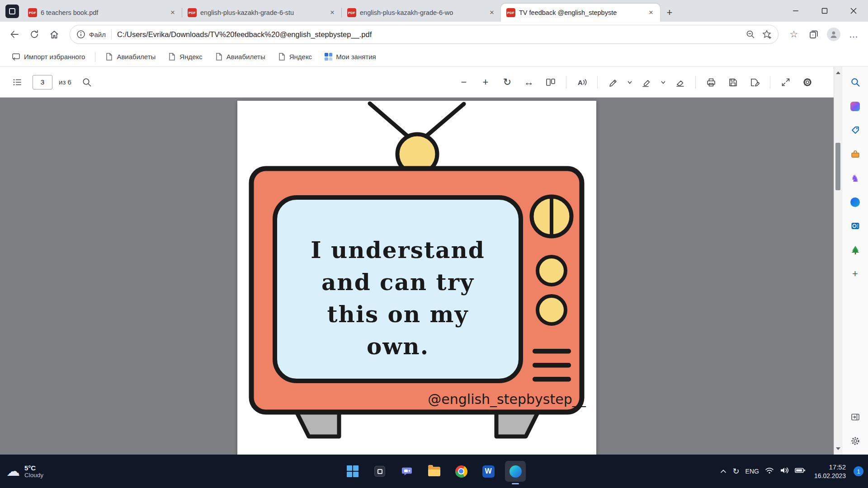 Image resolution: width=868 pixels, height=488 pixels. Describe the element at coordinates (14, 34) in the screenshot. I see `back-button` at that location.